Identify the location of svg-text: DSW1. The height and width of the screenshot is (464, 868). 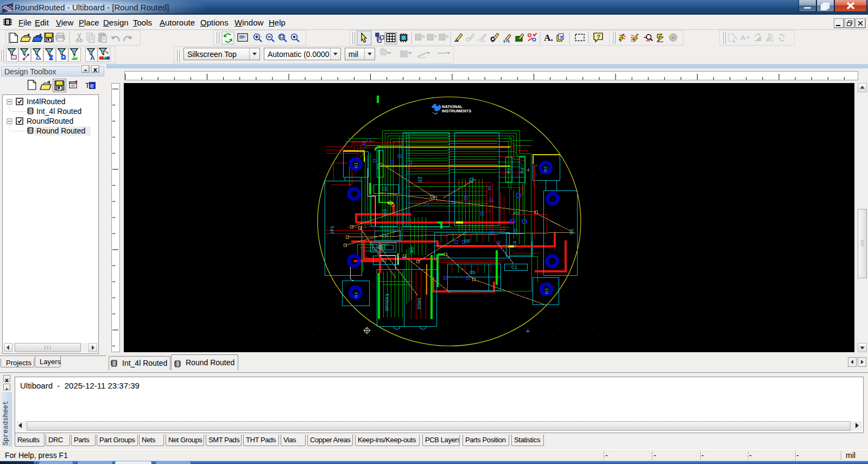
(420, 303).